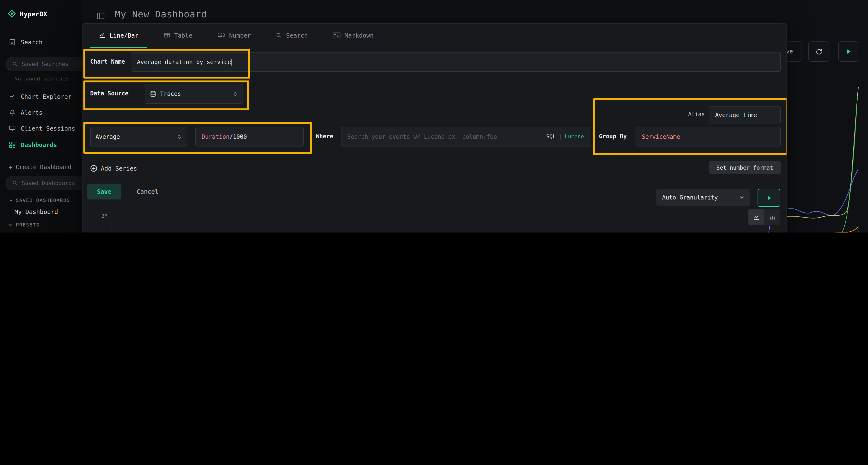  Describe the element at coordinates (12, 14) in the screenshot. I see `hyperdx-logo-icon` at that location.